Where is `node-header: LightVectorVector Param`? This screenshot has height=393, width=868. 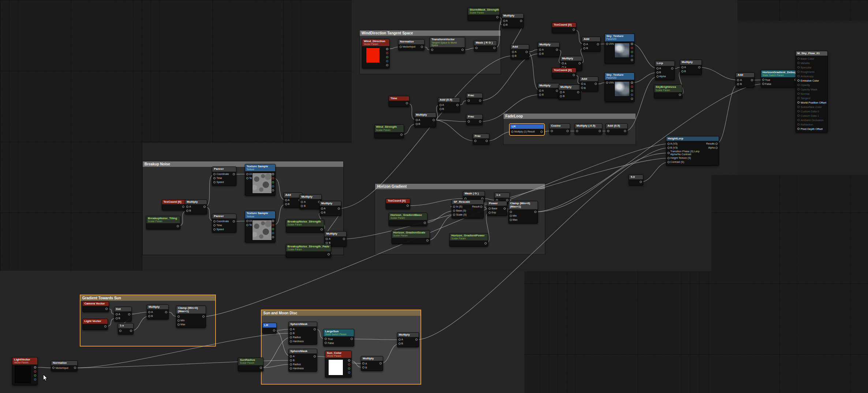 node-header: LightVectorVector Param is located at coordinates (25, 361).